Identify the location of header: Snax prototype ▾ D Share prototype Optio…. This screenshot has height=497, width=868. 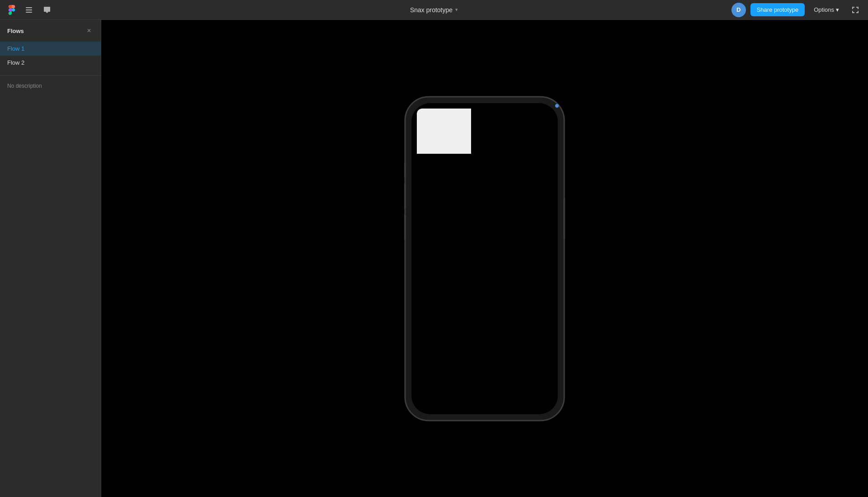
(434, 10).